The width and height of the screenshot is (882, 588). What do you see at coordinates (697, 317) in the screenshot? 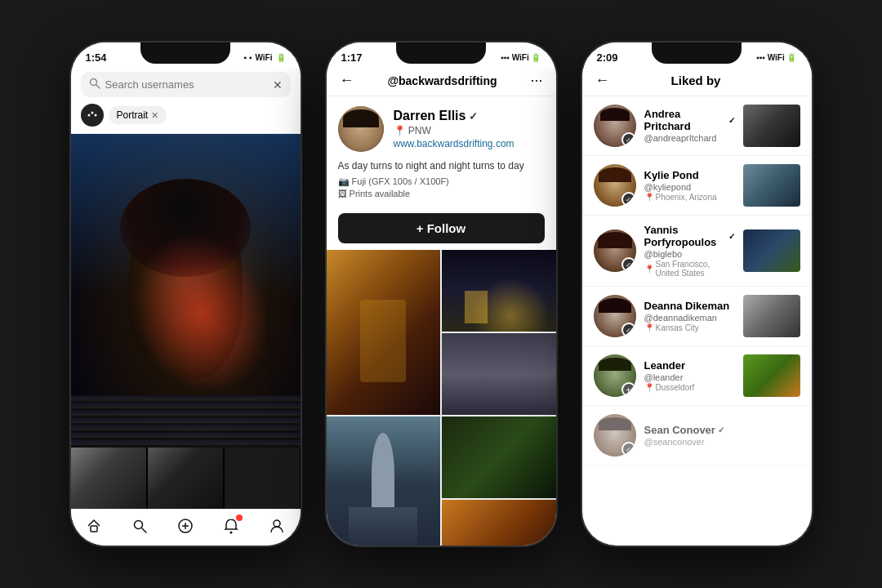
I see `liked-item-4: ✓ Deanna Dikeman @deannadikeman 📍Kansas …` at bounding box center [697, 317].